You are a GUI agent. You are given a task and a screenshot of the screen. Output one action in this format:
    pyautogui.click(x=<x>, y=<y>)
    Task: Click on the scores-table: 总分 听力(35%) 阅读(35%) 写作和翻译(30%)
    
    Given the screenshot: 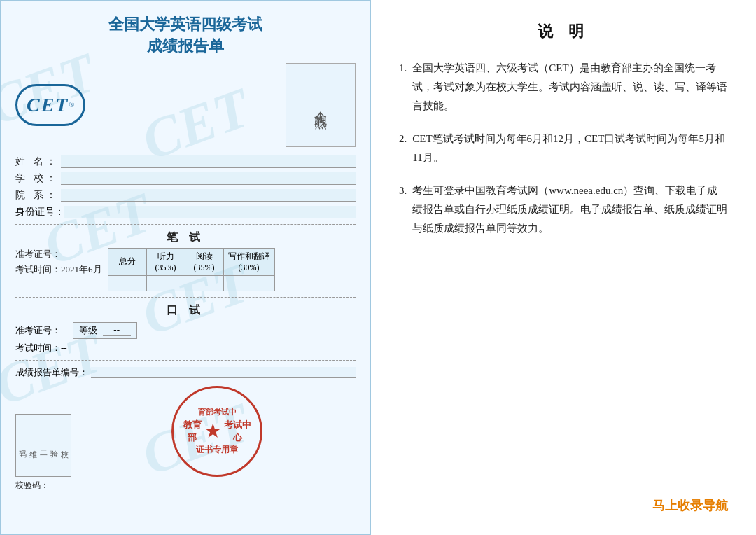 What is the action you would take?
    pyautogui.click(x=192, y=270)
    